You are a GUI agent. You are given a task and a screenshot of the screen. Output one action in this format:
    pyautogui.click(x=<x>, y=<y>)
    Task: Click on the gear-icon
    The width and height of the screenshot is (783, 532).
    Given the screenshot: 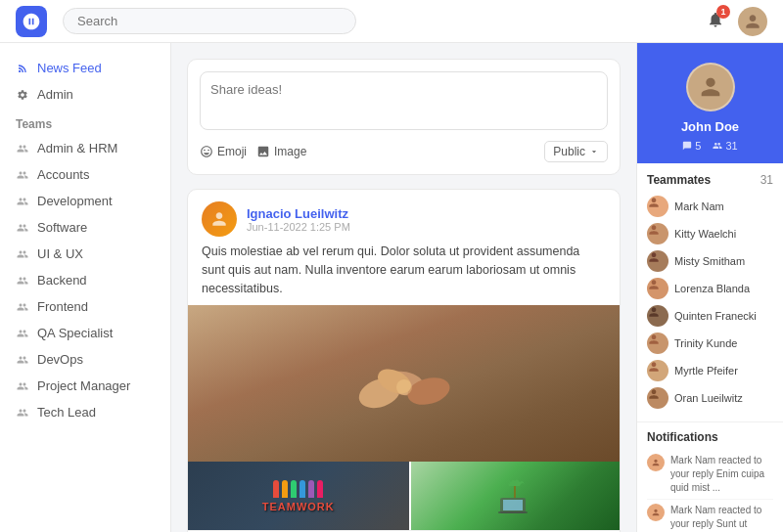 What is the action you would take?
    pyautogui.click(x=23, y=95)
    